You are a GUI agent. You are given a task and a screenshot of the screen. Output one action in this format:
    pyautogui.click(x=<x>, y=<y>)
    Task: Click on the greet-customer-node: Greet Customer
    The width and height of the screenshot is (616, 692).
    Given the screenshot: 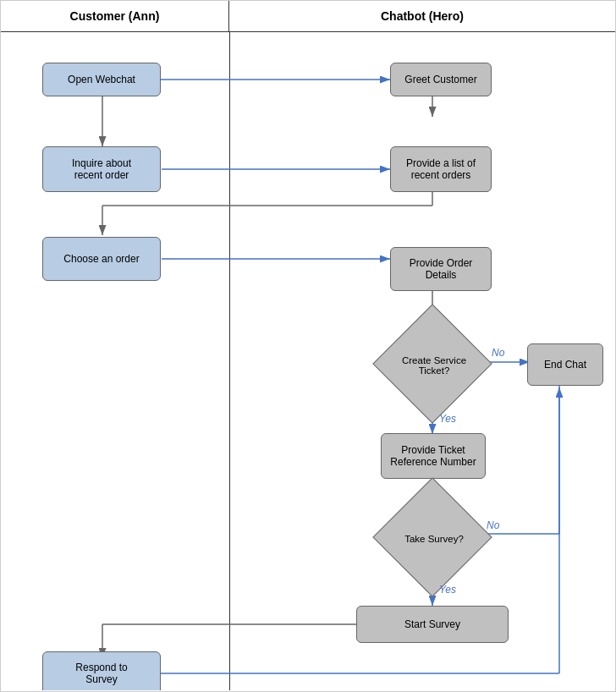 What is the action you would take?
    pyautogui.click(x=441, y=80)
    